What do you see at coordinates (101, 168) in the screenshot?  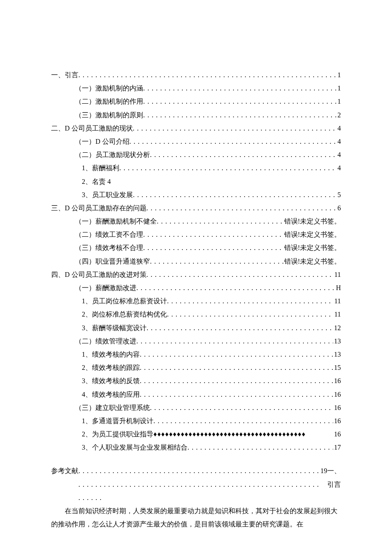 I see `toc-entry-label: 1、薪酬福利` at bounding box center [101, 168].